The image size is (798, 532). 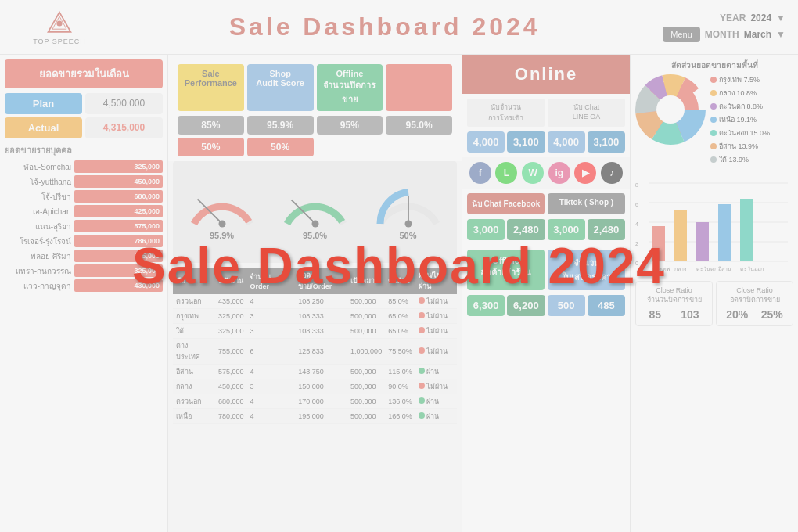 What do you see at coordinates (401, 281) in the screenshot?
I see `col-header-pct: %เทียบ` at bounding box center [401, 281].